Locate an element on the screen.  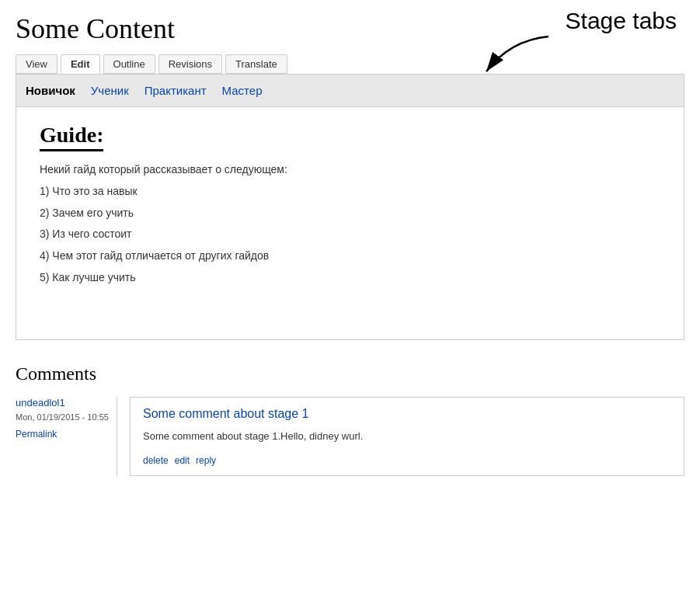
comment-author-col: undeadlol1 Mon, 01/19/2015 - 10:55 Perma… is located at coordinates (66, 436).